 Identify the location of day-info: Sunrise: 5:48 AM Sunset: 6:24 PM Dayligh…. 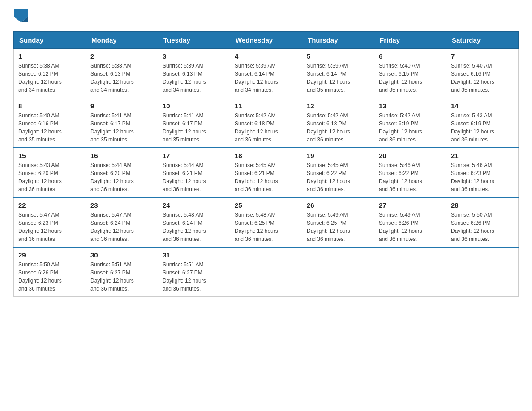
(194, 227).